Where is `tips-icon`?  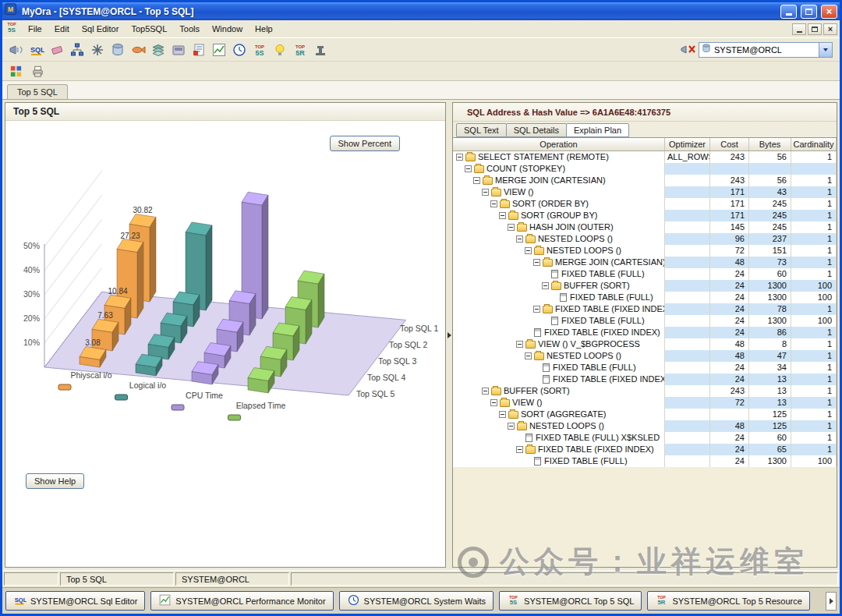
tips-icon is located at coordinates (279, 50).